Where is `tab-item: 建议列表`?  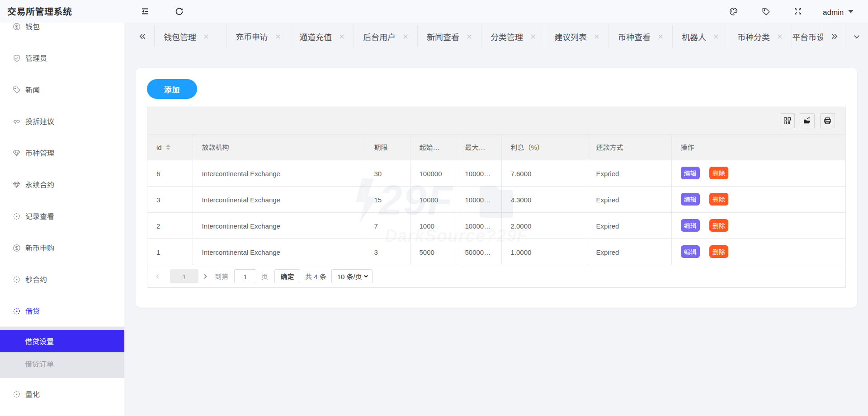 tab-item: 建议列表 is located at coordinates (577, 36).